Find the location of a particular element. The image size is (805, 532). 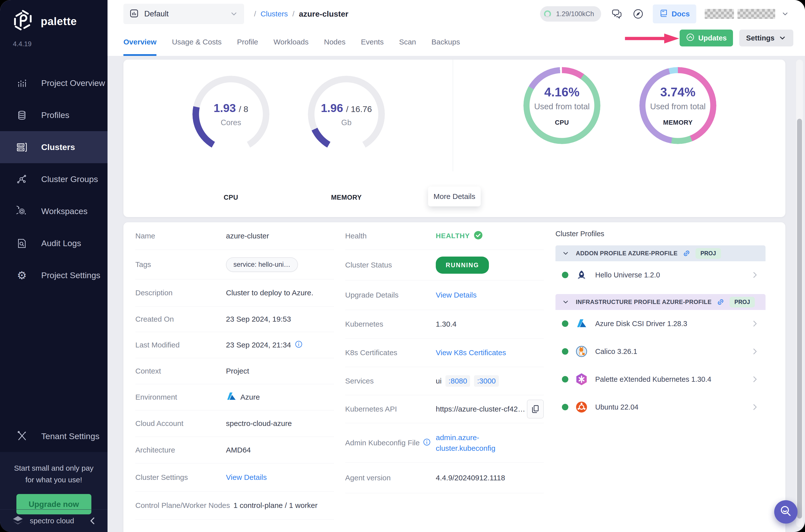

profile-layer-ubuntu: Ubuntu 22.04 is located at coordinates (660, 407).